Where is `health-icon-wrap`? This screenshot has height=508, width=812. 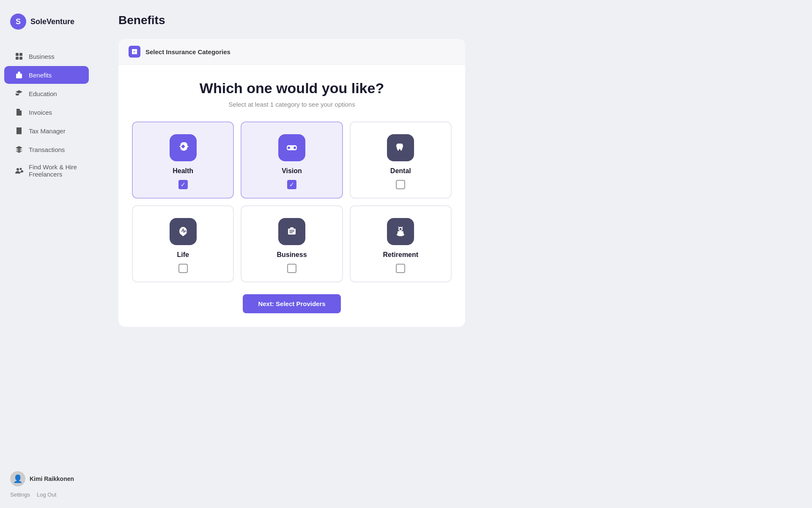 health-icon-wrap is located at coordinates (183, 148).